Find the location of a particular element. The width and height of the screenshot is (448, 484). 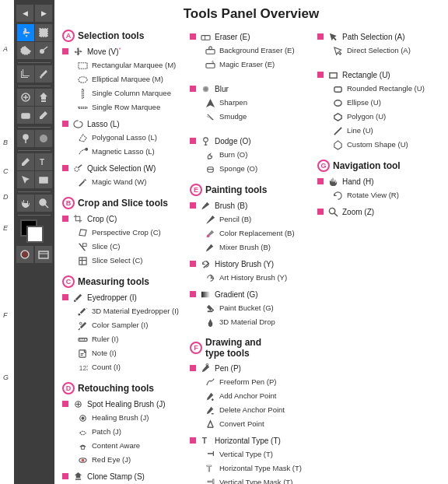

tool-gradient-name: Gradient (G) is located at coordinates (236, 294).